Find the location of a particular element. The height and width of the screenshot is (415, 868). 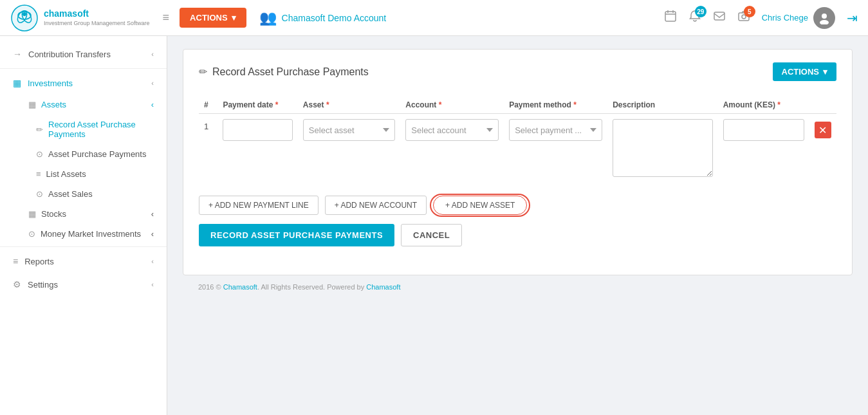

logo: chamasoft Investment Group Management So… is located at coordinates (80, 18).